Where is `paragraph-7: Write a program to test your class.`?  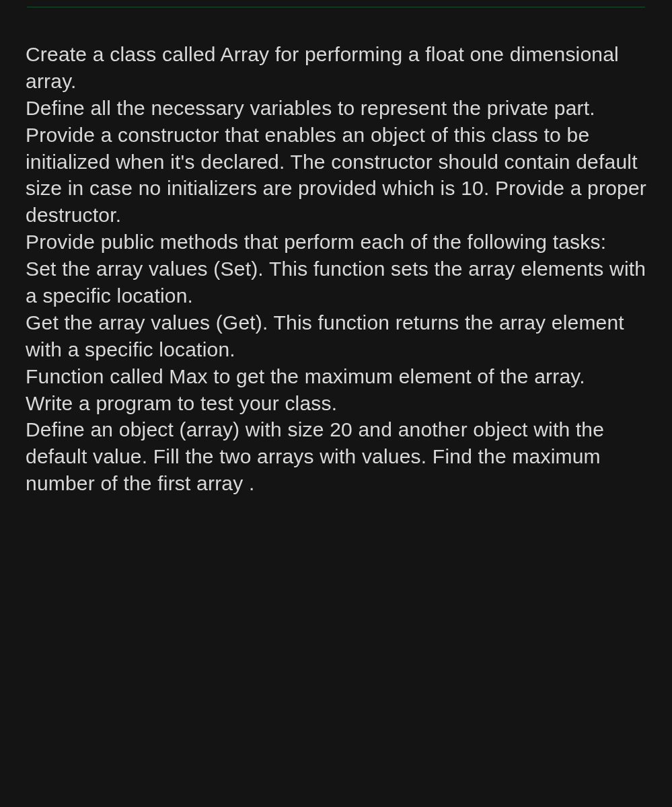
paragraph-7: Write a program to test your class. is located at coordinates (336, 404).